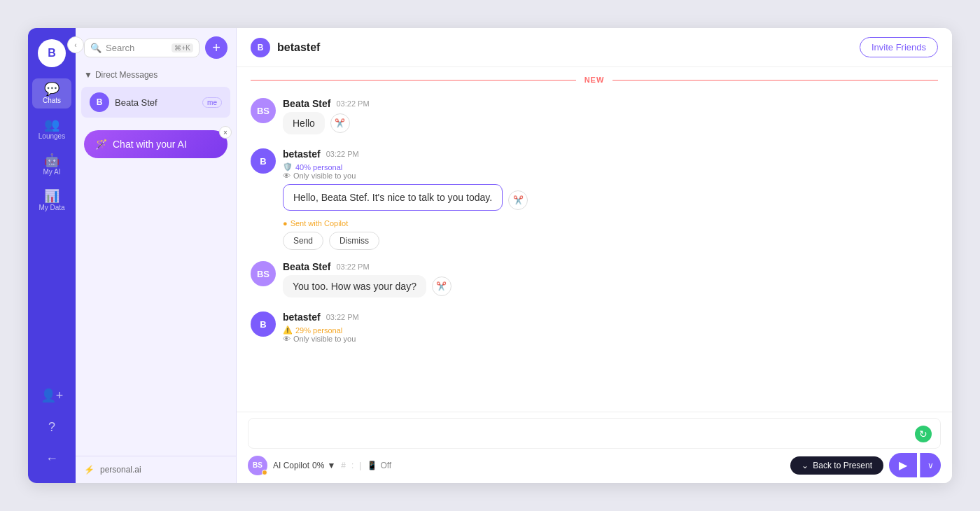 The image size is (980, 511). Describe the element at coordinates (120, 470) in the screenshot. I see `footer-app-name: personal.ai` at that location.